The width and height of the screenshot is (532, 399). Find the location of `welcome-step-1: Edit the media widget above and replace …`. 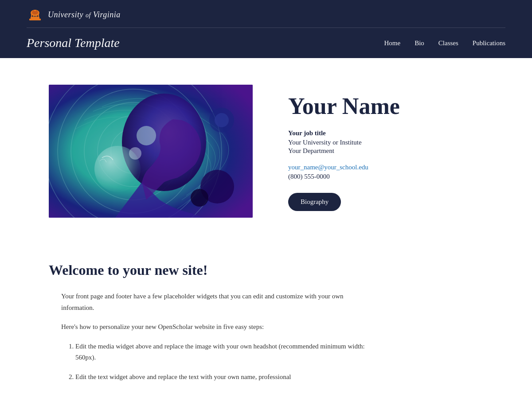

welcome-step-1: Edit the media widget above and replace … is located at coordinates (222, 352).